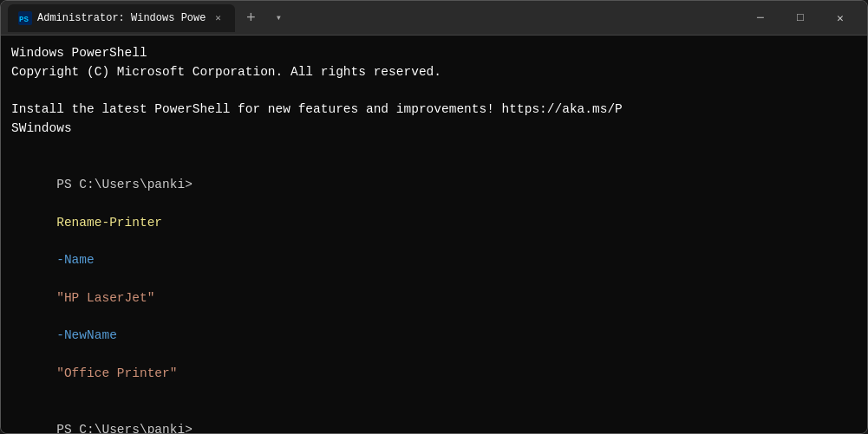  What do you see at coordinates (434, 73) in the screenshot?
I see `terminal-line-2: Copyright (C) Microsoft Corporation. All…` at bounding box center [434, 73].